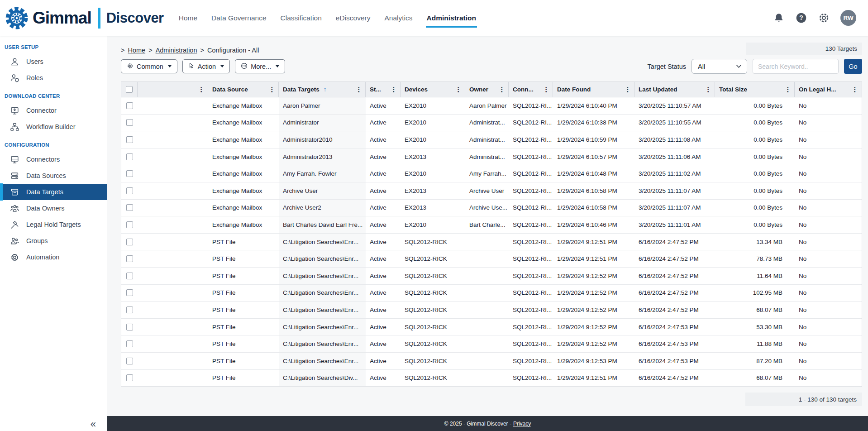 This screenshot has height=431, width=868. Describe the element at coordinates (755, 90) in the screenshot. I see `column-header-total-size: Total Size⋮` at that location.